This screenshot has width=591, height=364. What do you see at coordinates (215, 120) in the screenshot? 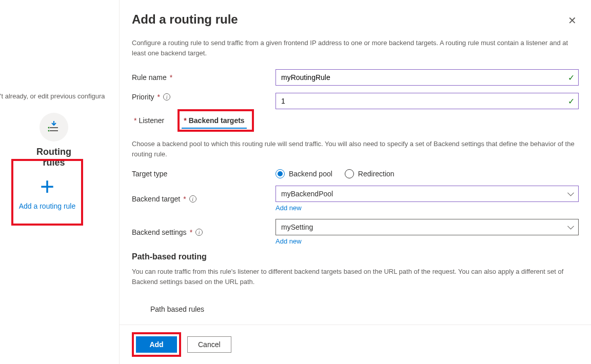
I see `tab-highlight: *Backend targets` at bounding box center [215, 120].